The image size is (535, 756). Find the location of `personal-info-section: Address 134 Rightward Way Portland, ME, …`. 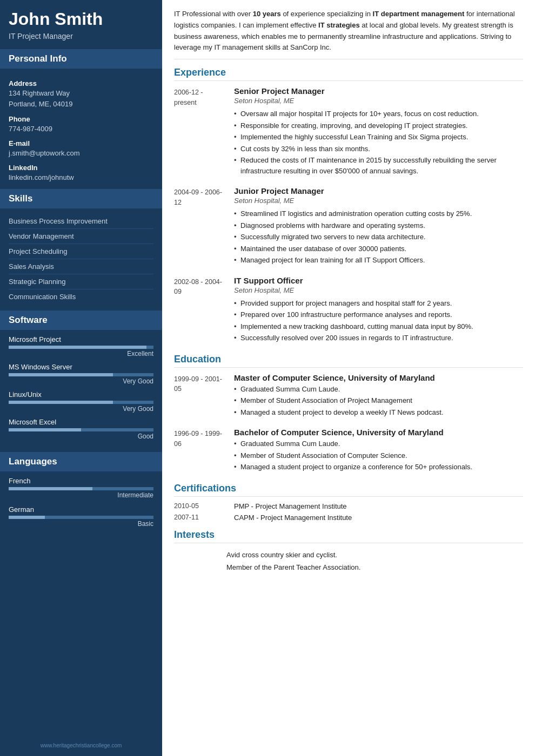

personal-info-section: Address 134 Rightward Way Portland, ME, … is located at coordinates (81, 129).